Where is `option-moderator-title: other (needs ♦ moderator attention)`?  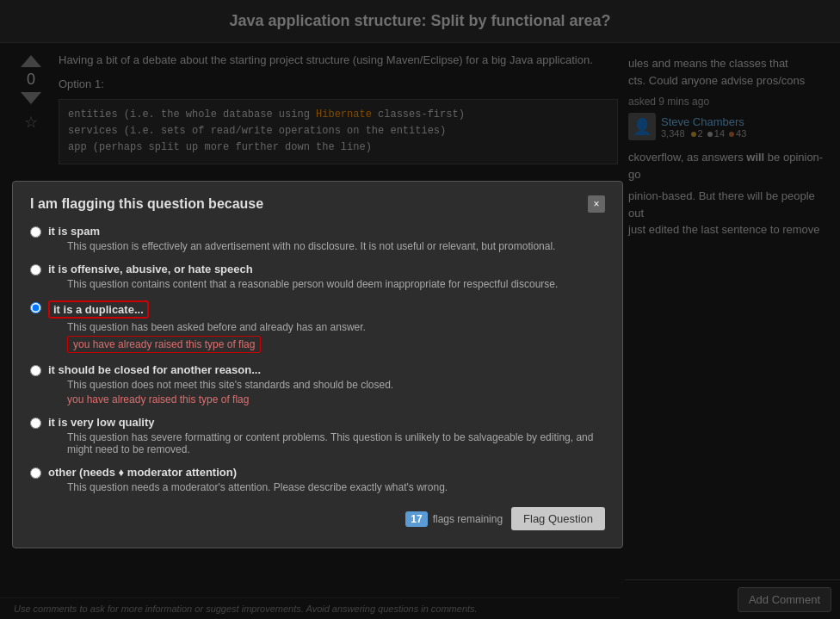
option-moderator-title: other (needs ♦ moderator attention) is located at coordinates (143, 472).